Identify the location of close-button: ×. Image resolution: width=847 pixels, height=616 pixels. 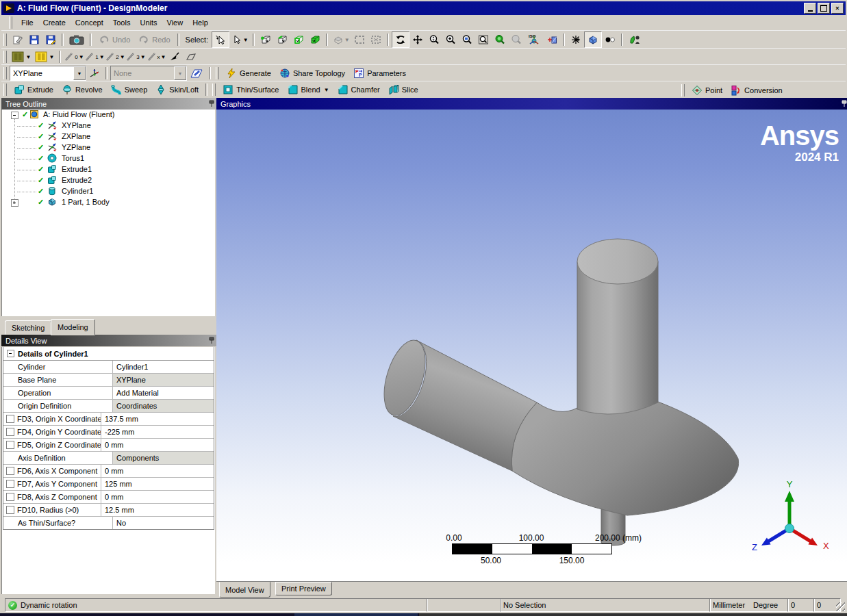
(837, 8).